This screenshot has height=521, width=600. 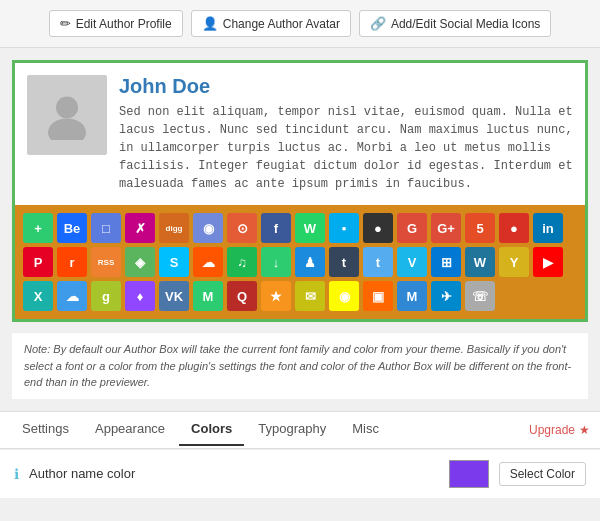 What do you see at coordinates (412, 228) in the screenshot?
I see `social-icon-item: G` at bounding box center [412, 228].